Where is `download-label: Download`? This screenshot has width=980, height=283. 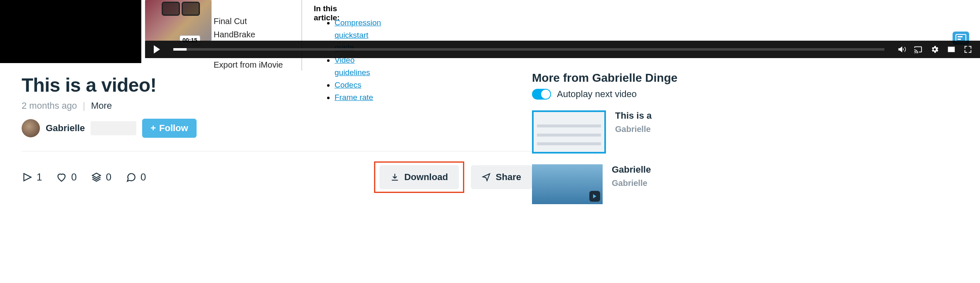 download-label: Download is located at coordinates (426, 177).